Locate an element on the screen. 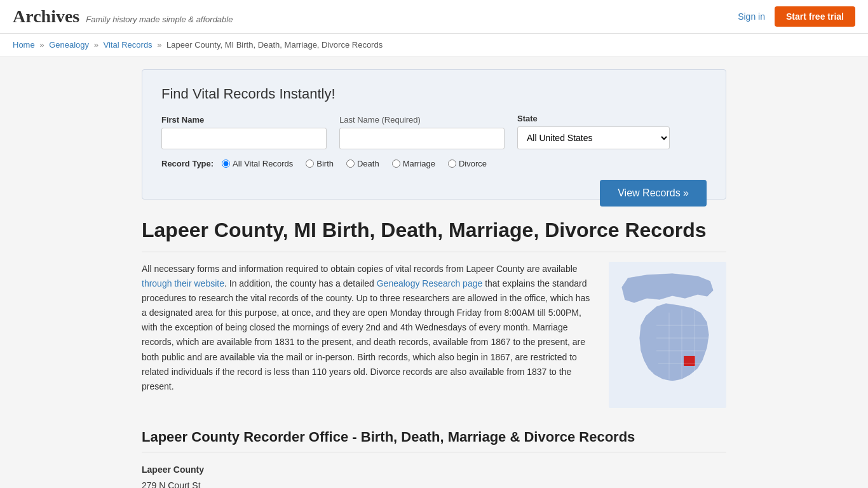 This screenshot has width=868, height=488. state-label: State is located at coordinates (593, 118).